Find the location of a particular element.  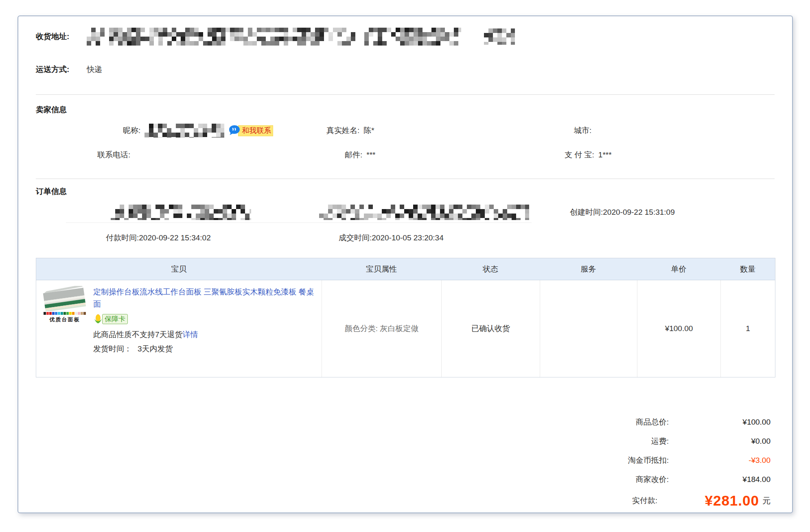

contact-seller-label: 和我联系 is located at coordinates (256, 131).